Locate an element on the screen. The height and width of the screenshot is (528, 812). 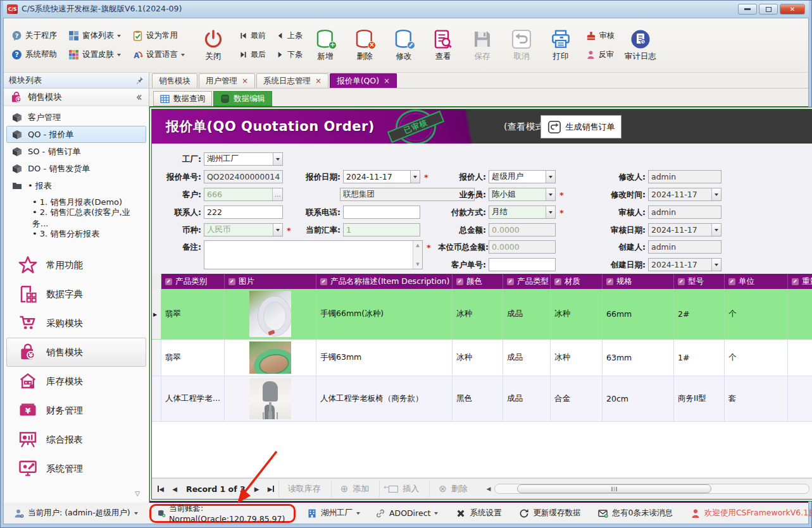
audit-date-picker: 2024-11-17 is located at coordinates (685, 230).